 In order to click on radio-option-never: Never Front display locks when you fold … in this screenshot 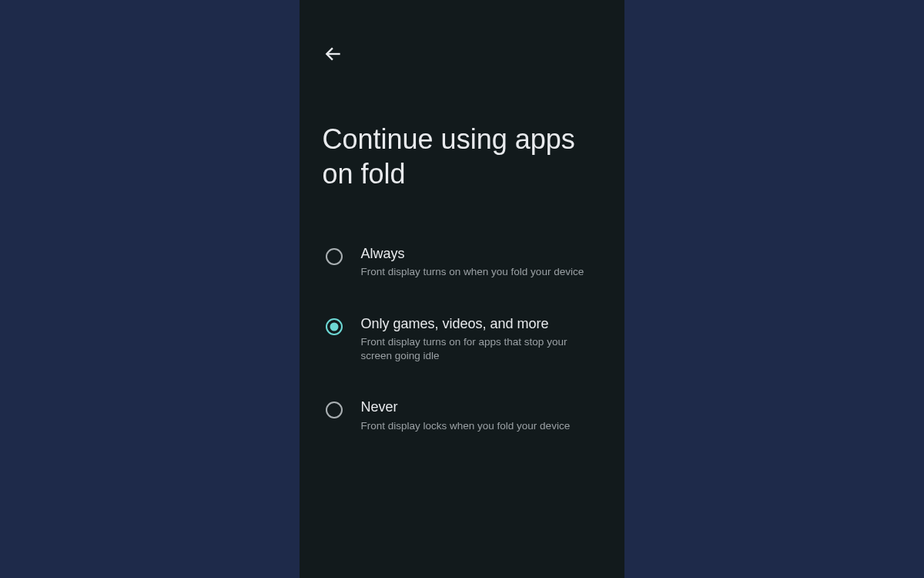, I will do `click(464, 416)`.